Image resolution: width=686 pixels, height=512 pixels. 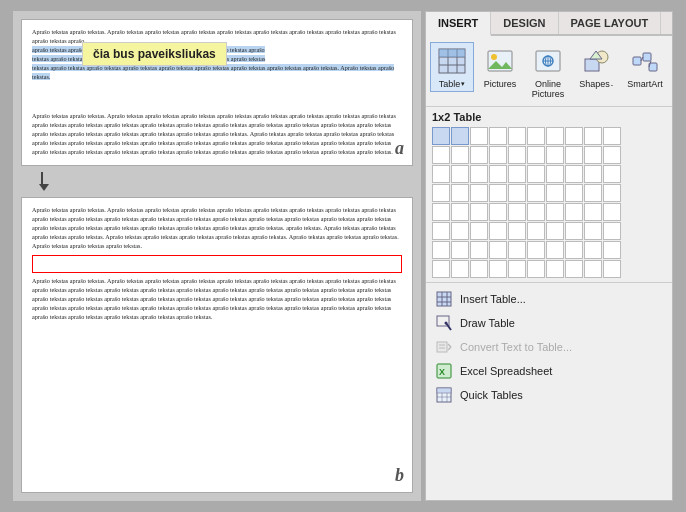 I want to click on insert-table-icon, so click(x=444, y=299).